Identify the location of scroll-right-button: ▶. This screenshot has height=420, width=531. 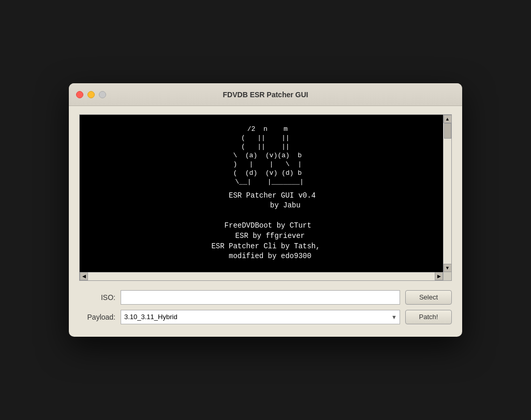
(439, 276).